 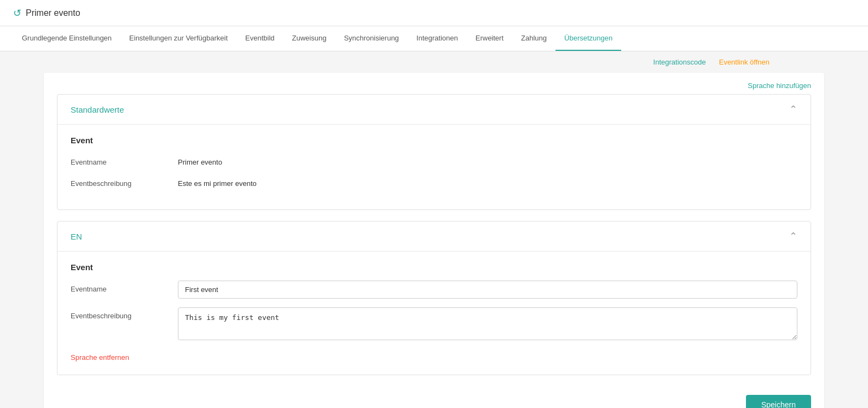 I want to click on standardwerte-eventbeschreibung-value: Este es mi primer evento, so click(x=217, y=182).